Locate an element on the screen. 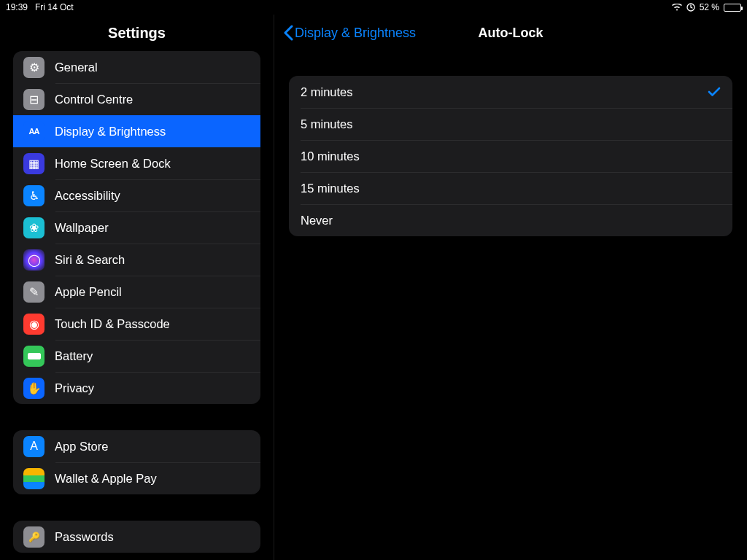  sidebar-item-label: General is located at coordinates (76, 67).